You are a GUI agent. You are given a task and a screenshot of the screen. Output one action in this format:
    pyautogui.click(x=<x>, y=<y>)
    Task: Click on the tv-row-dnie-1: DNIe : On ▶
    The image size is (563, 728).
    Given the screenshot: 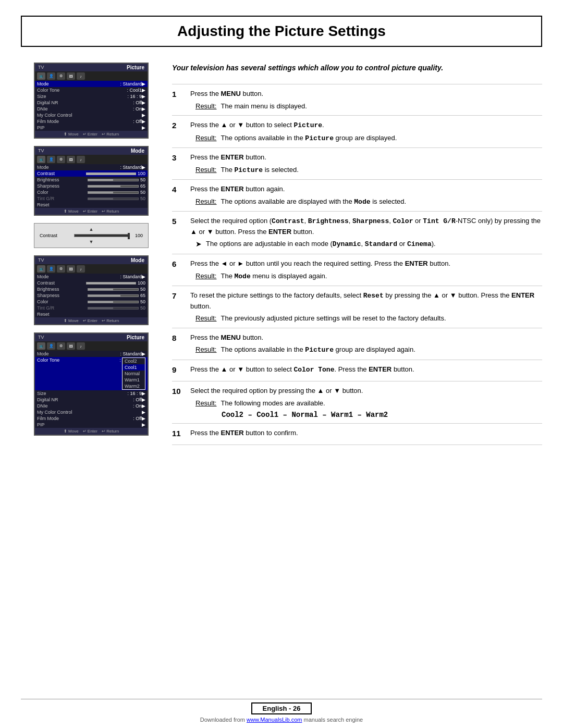 What is the action you would take?
    pyautogui.click(x=91, y=109)
    